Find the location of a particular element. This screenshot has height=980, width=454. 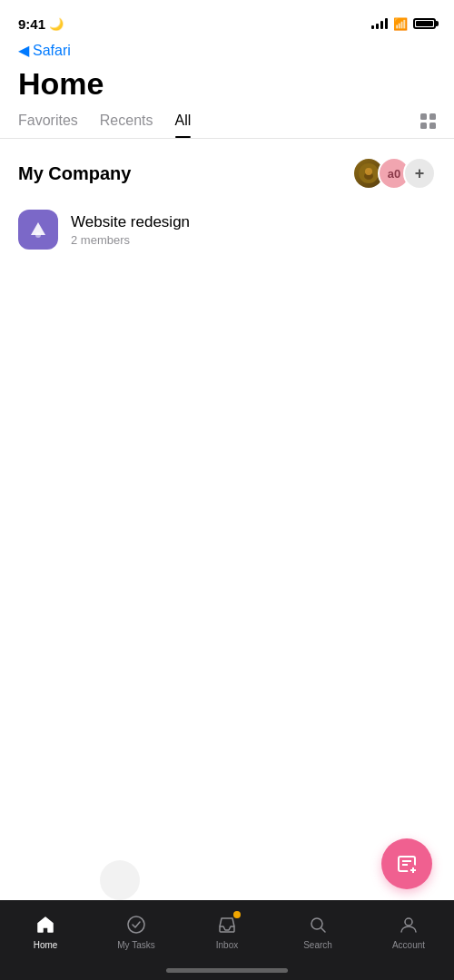

project-icon is located at coordinates (38, 230).